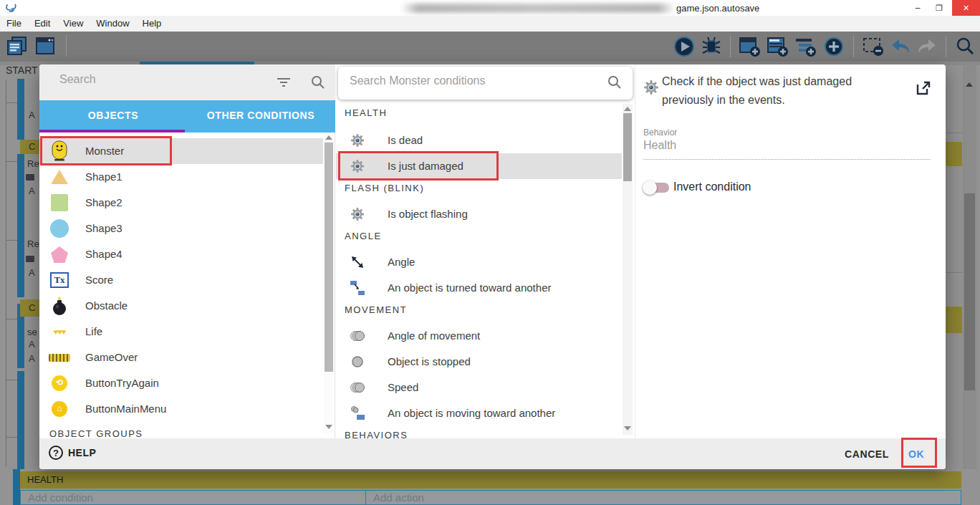 This screenshot has height=505, width=980. I want to click on object-row-gameover: GameOver, so click(181, 357).